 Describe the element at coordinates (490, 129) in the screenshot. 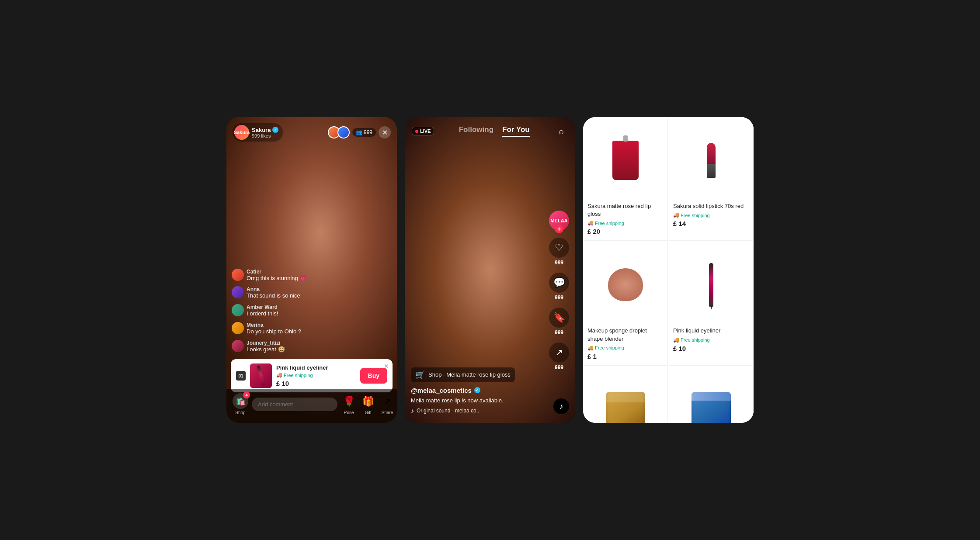

I see `feed-header: LIVE Following For You ⌕` at that location.